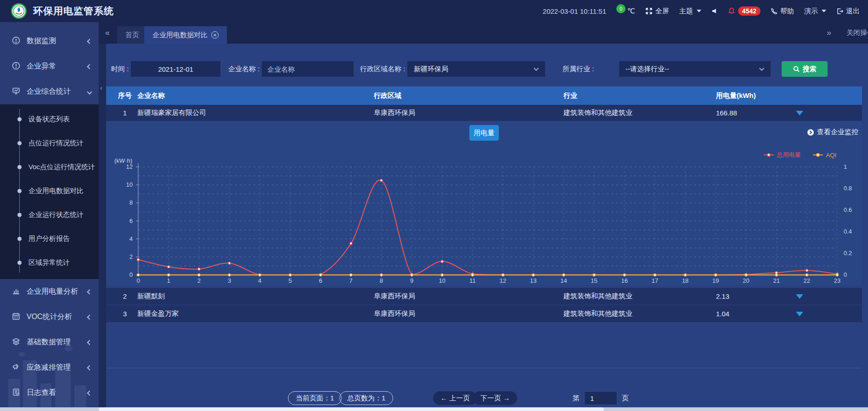 This screenshot has height=411, width=868. I want to click on svg-text: 8, so click(381, 280).